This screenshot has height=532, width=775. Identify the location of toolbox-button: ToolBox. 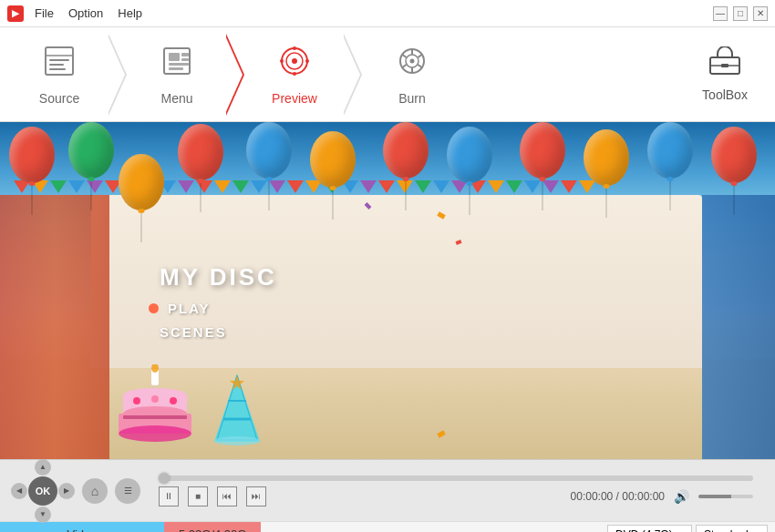
(725, 75).